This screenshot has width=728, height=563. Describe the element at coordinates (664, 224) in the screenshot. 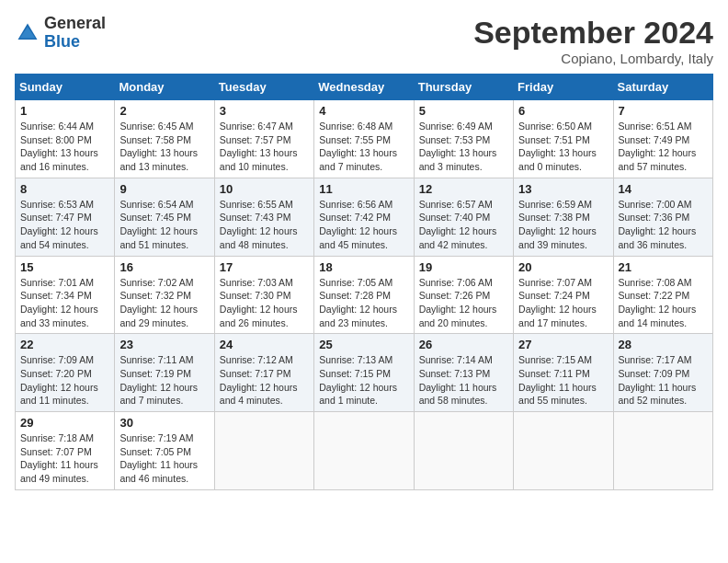

I see `day-detail: Sunrise: 7:00 AMSunset: 7:36 PMDaylight:…` at that location.